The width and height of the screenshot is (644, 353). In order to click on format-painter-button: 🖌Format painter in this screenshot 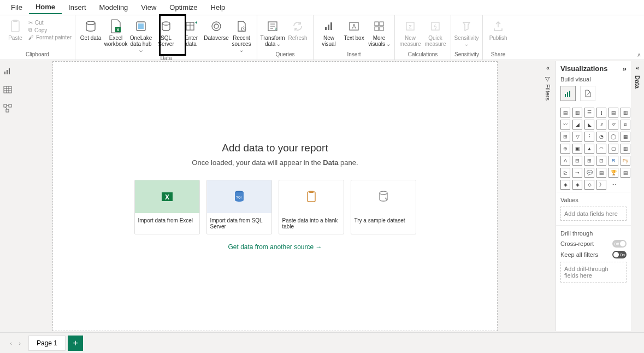, I will do `click(50, 37)`.